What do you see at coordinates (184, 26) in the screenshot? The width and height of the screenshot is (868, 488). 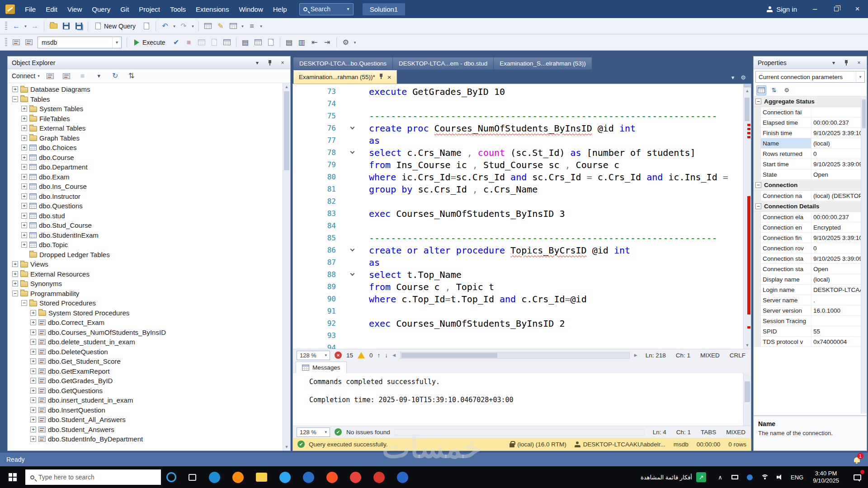 I see `redo-icon: ↷` at bounding box center [184, 26].